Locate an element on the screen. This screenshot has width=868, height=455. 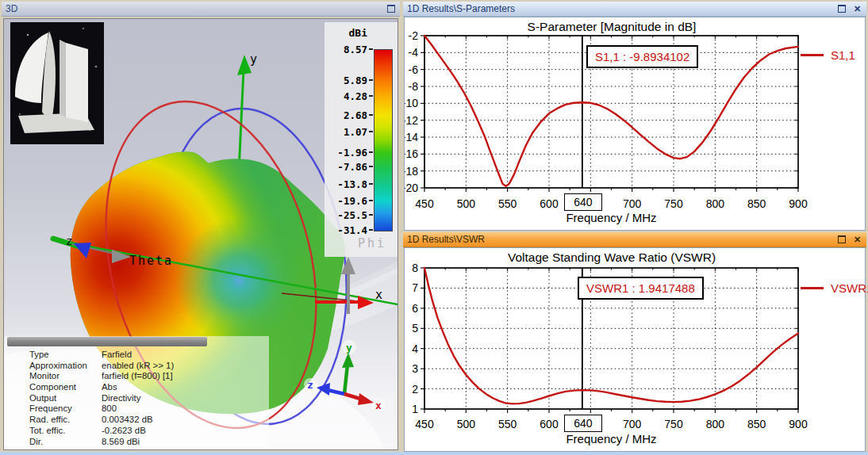
info-label: Output is located at coordinates (65, 399).